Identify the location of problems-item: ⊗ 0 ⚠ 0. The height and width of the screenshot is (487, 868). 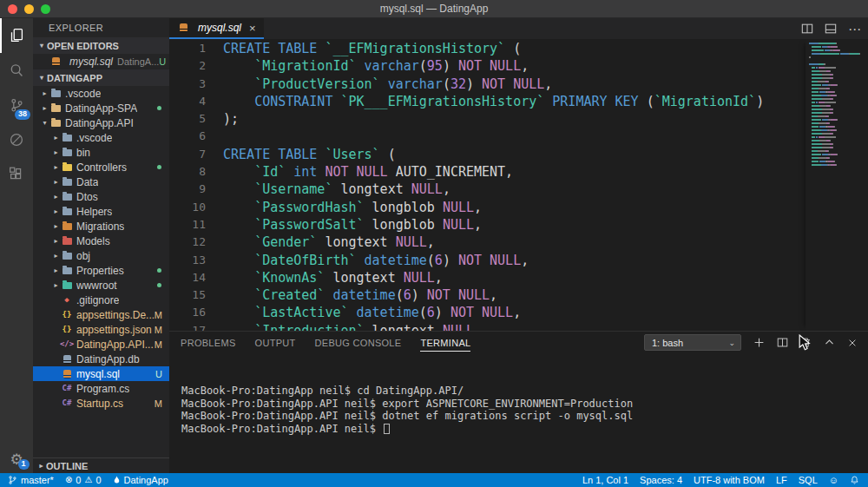
(83, 480).